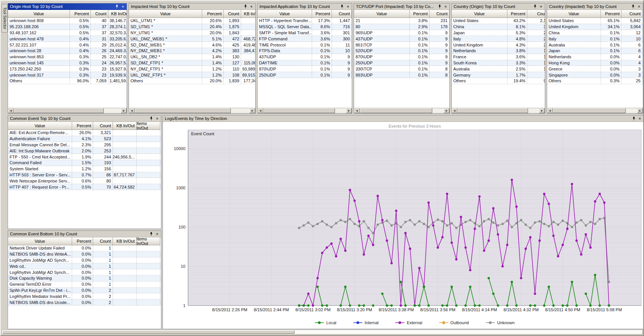 The width and height of the screenshot is (644, 336). Describe the element at coordinates (595, 39) in the screenshot. I see `table-row: Italy0.1%10` at that location.